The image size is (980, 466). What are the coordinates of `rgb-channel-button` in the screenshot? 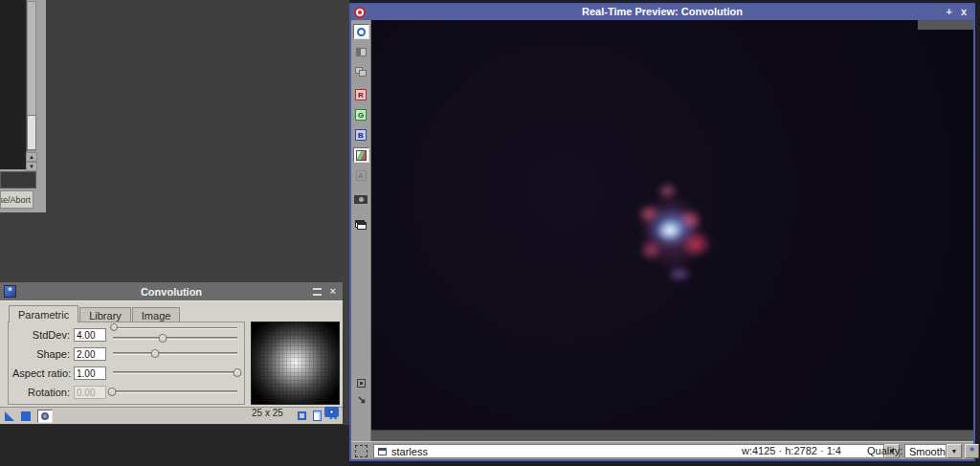 It's located at (362, 155).